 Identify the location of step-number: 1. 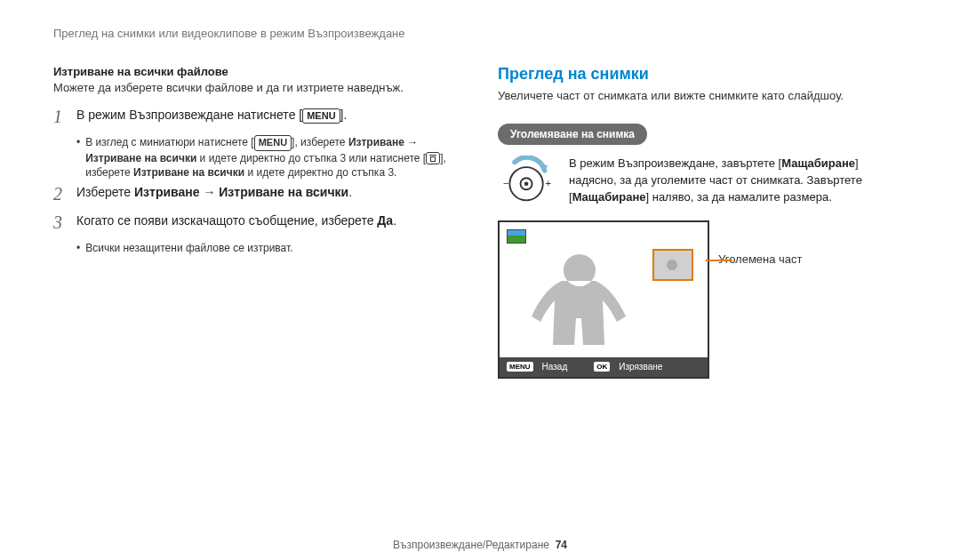
(60, 116).